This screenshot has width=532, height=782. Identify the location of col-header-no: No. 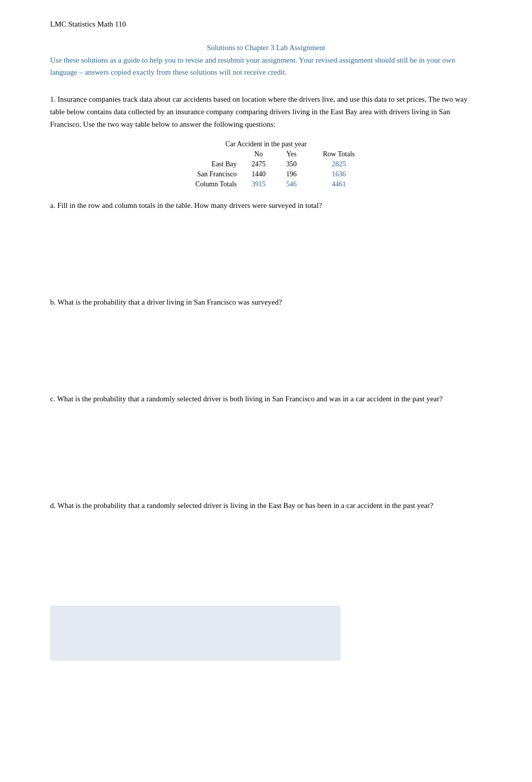
(258, 154).